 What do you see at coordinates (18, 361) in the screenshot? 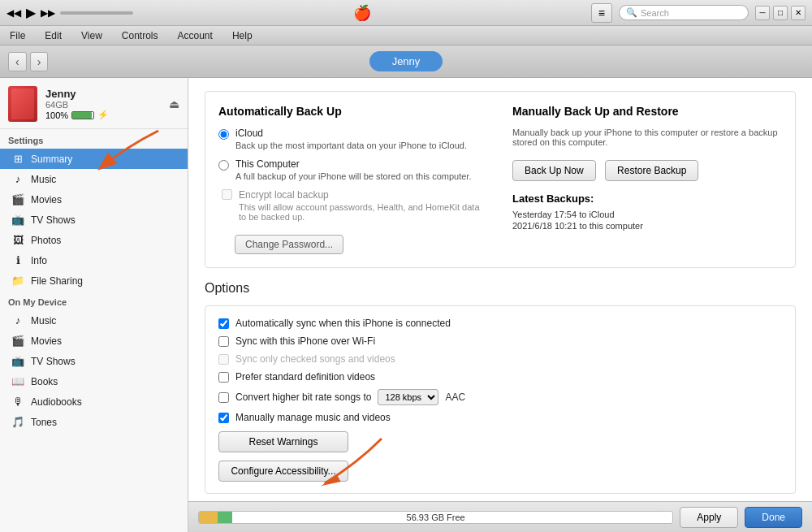
I see `tv2-icon: 📺` at bounding box center [18, 361].